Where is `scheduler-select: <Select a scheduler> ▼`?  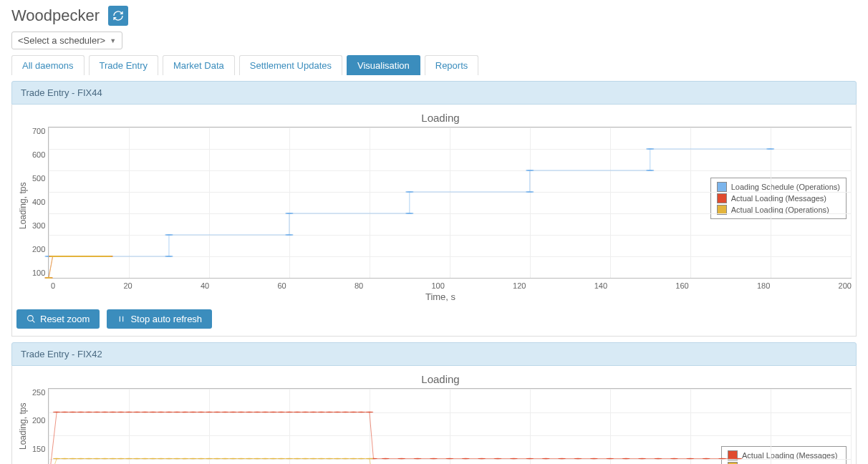
scheduler-select: <Select a scheduler> ▼ is located at coordinates (67, 40).